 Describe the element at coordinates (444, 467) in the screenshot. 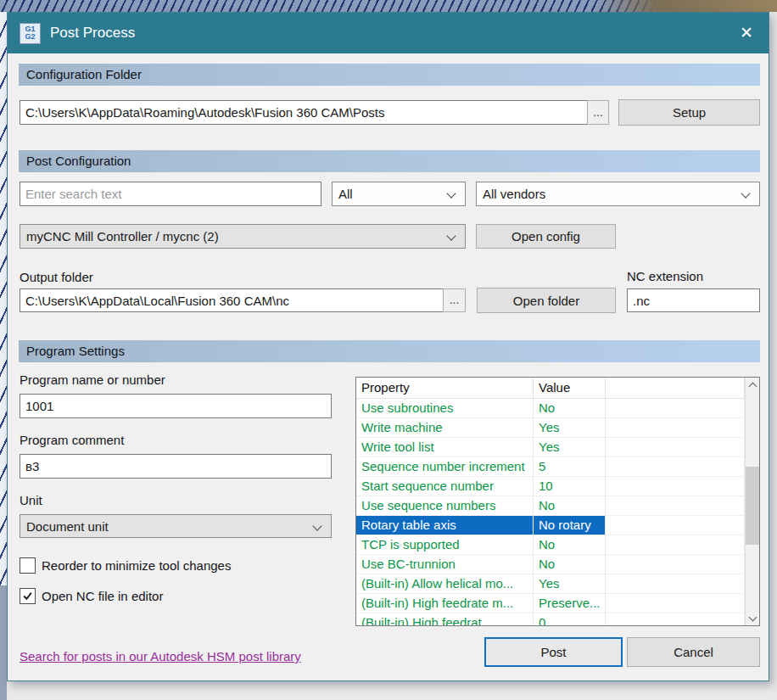

I see `property-cell: Sequence number increment` at that location.